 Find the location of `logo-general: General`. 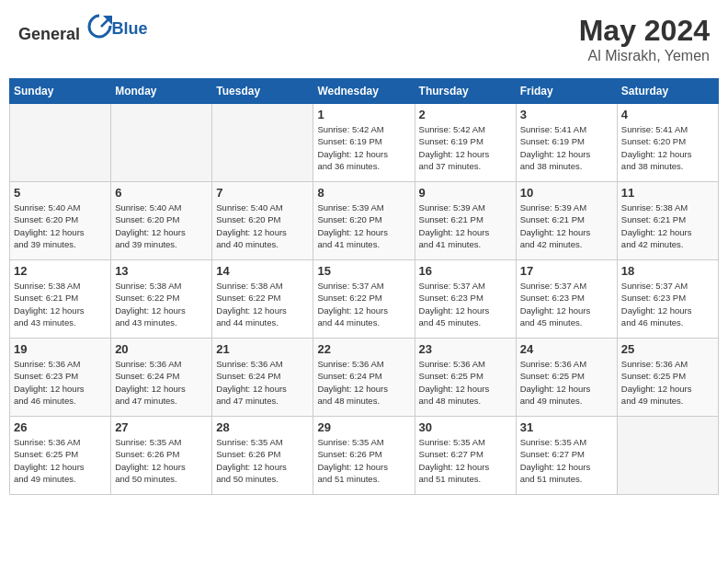

logo-general: General is located at coordinates (50, 34).